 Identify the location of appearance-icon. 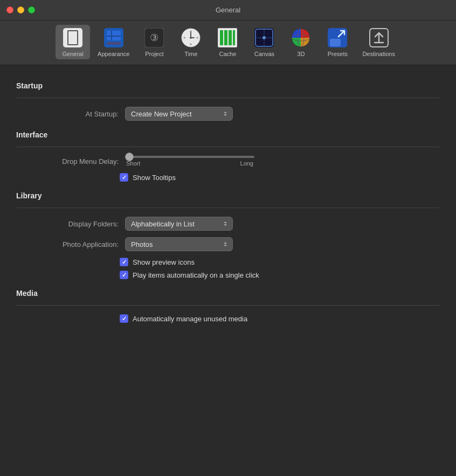
(114, 38).